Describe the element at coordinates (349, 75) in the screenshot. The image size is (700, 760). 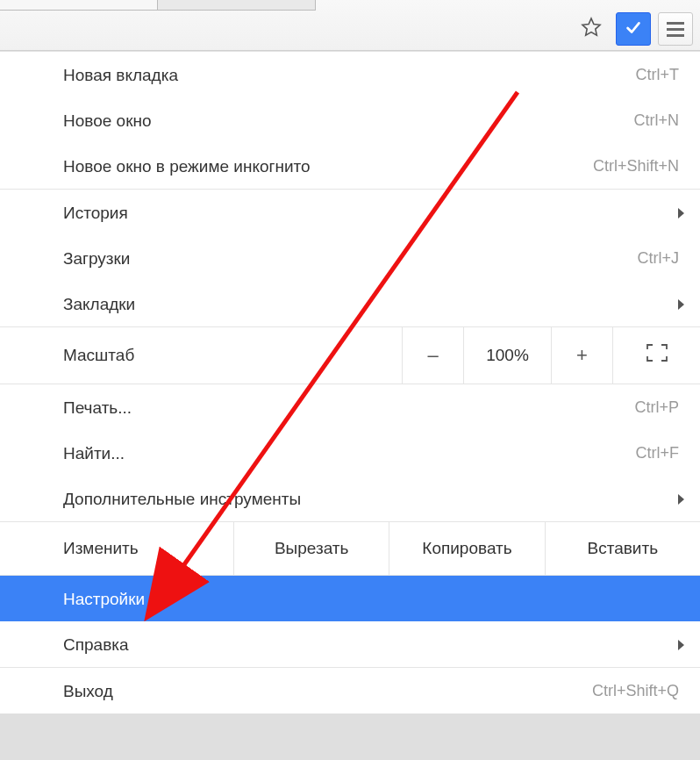
I see `menu-label: Новая вкладка` at that location.